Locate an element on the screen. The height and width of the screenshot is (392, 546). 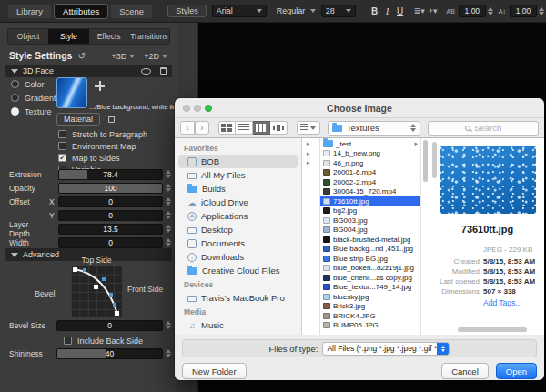
sidebar-item-builds: Builds is located at coordinates (238, 189).